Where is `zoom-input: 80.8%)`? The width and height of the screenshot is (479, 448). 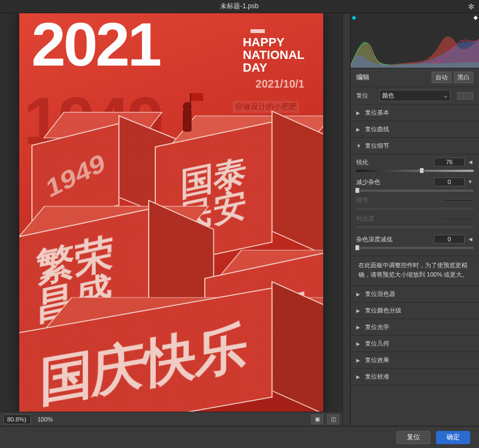
zoom-input: 80.8%) is located at coordinates (17, 419).